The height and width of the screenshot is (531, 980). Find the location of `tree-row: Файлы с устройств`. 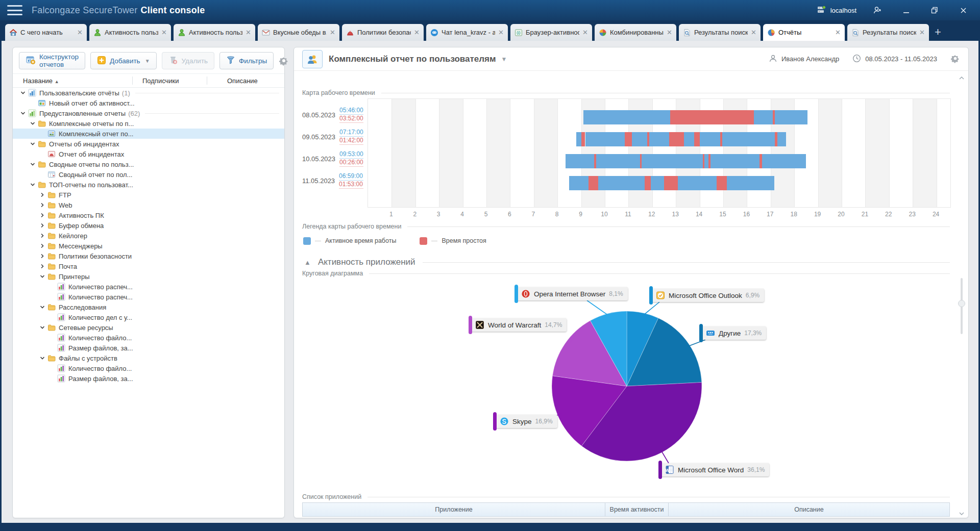

tree-row: Файлы с устройств is located at coordinates (149, 358).